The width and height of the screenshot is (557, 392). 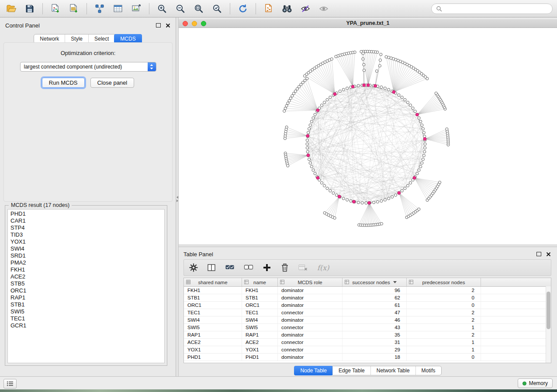 I want to click on export-image-icon, so click(x=136, y=9).